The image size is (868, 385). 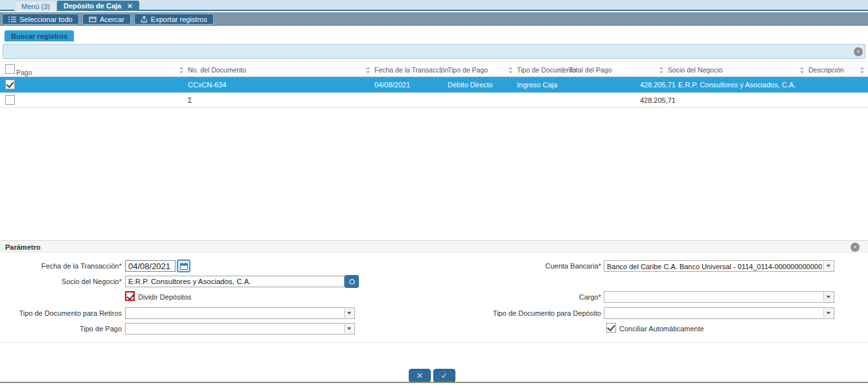 I want to click on toolbar: Seleccionar todo Acercar Exportar regist…, so click(x=434, y=19).